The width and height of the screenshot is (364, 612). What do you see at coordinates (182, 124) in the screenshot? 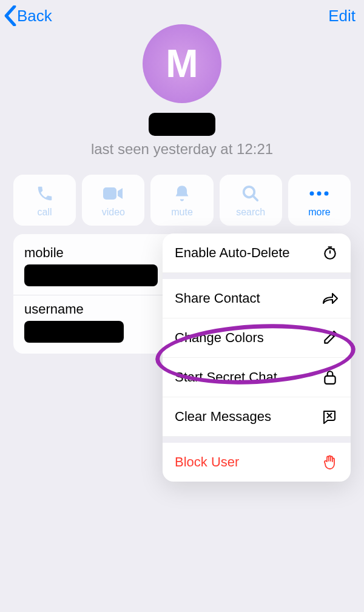
I see `contact-name-redacted` at bounding box center [182, 124].